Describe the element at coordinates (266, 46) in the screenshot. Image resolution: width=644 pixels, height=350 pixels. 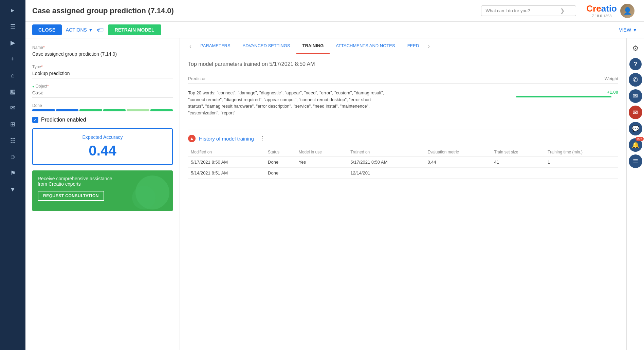
I see `tab-advanced-settings: ADVANCED SETTINGS` at that location.